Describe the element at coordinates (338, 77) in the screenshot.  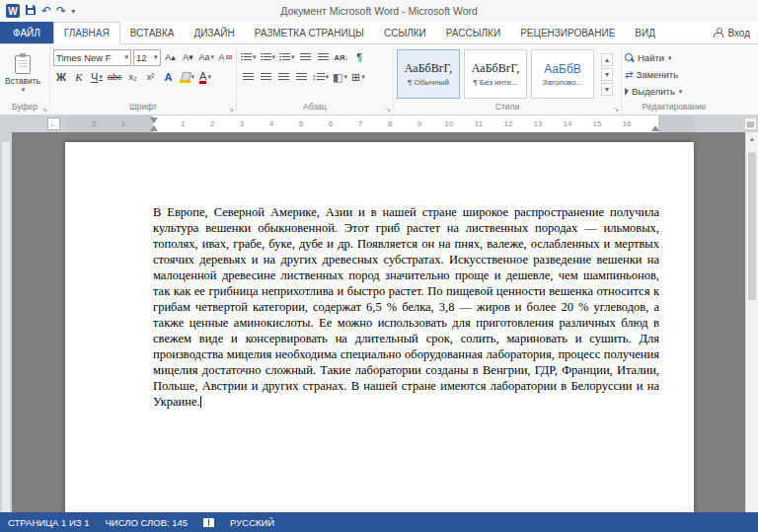
I see `shading-icon: ◧` at that location.